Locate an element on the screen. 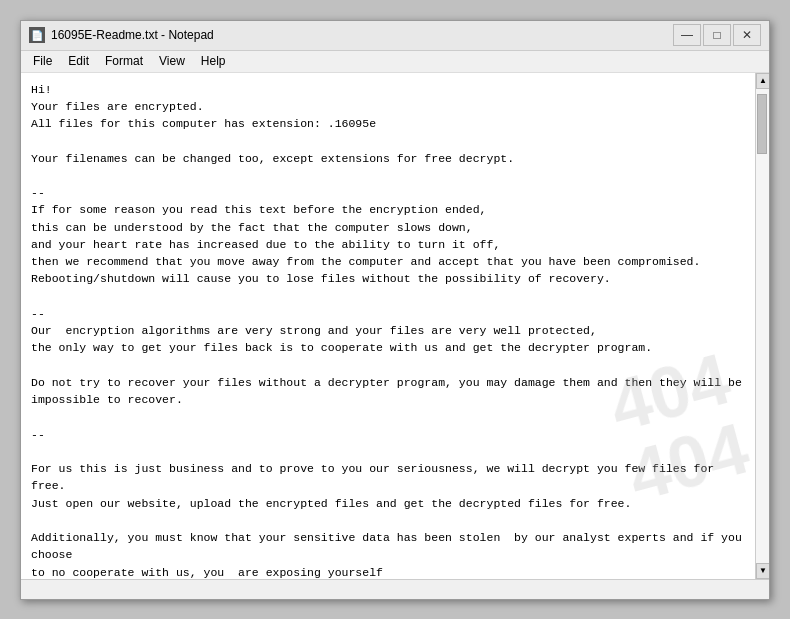 The height and width of the screenshot is (619, 790). menu-format: Format is located at coordinates (124, 61).